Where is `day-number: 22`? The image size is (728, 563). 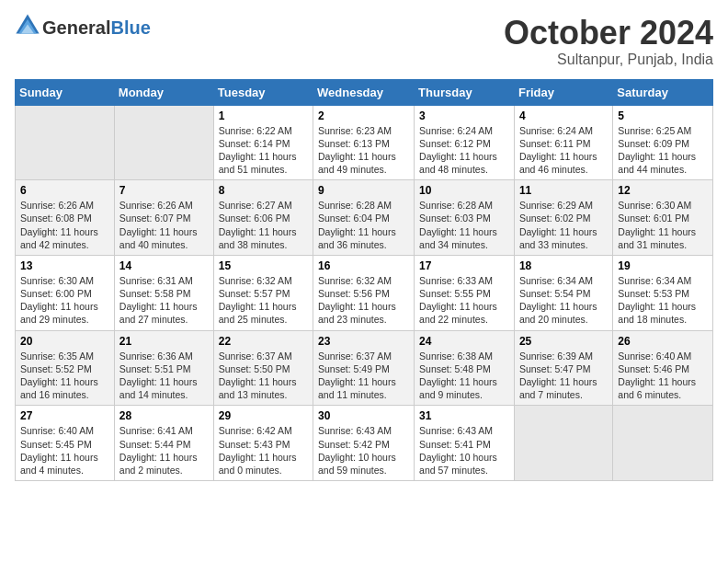 day-number: 22 is located at coordinates (263, 341).